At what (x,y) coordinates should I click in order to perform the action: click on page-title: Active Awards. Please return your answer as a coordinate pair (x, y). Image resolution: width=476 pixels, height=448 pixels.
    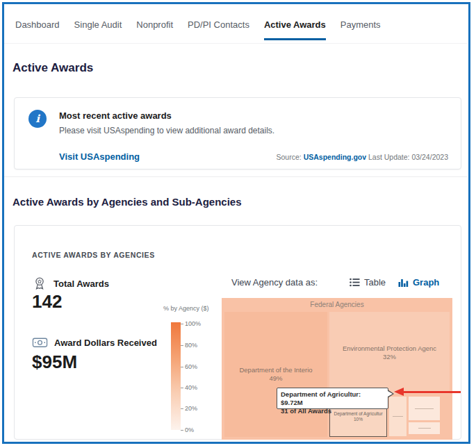
    Looking at the image, I should click on (53, 68).